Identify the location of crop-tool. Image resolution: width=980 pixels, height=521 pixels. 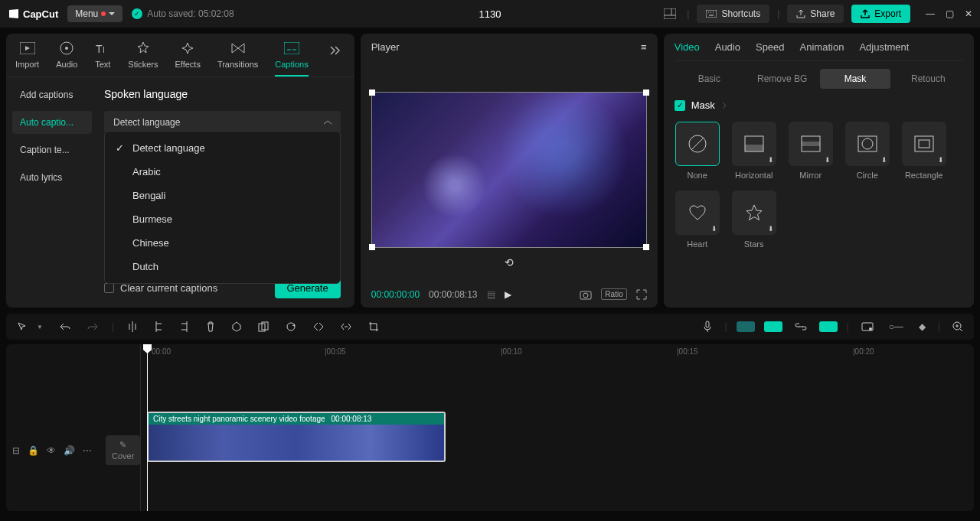
(374, 327).